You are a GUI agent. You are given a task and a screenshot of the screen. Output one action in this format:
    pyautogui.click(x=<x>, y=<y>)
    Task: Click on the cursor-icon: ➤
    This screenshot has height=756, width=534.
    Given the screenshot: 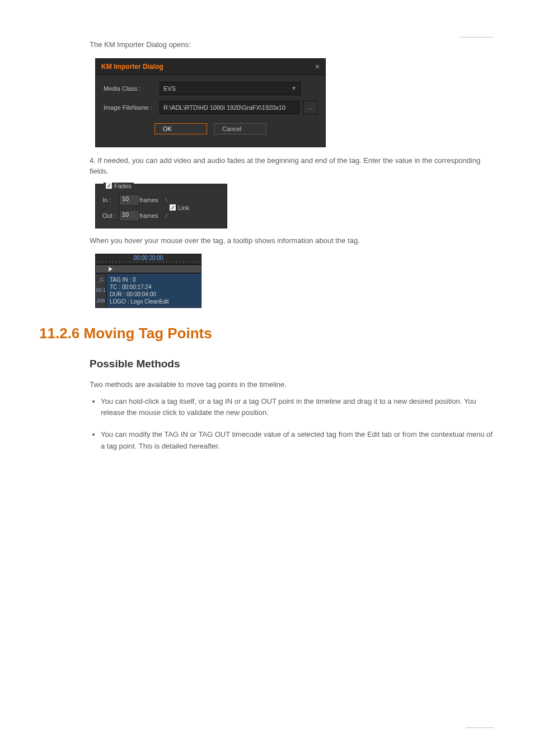 What is the action you would take?
    pyautogui.click(x=110, y=269)
    